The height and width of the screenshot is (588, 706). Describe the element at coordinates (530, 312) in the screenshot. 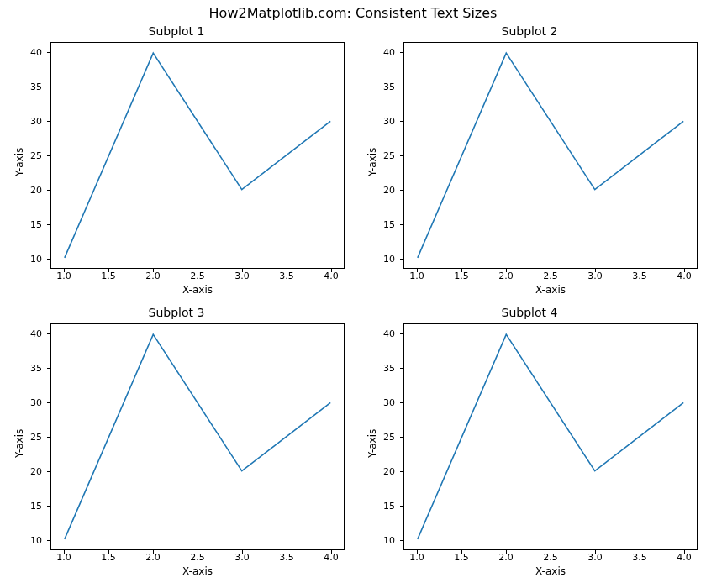

I see `subplot-4-title: Subplot 4` at that location.